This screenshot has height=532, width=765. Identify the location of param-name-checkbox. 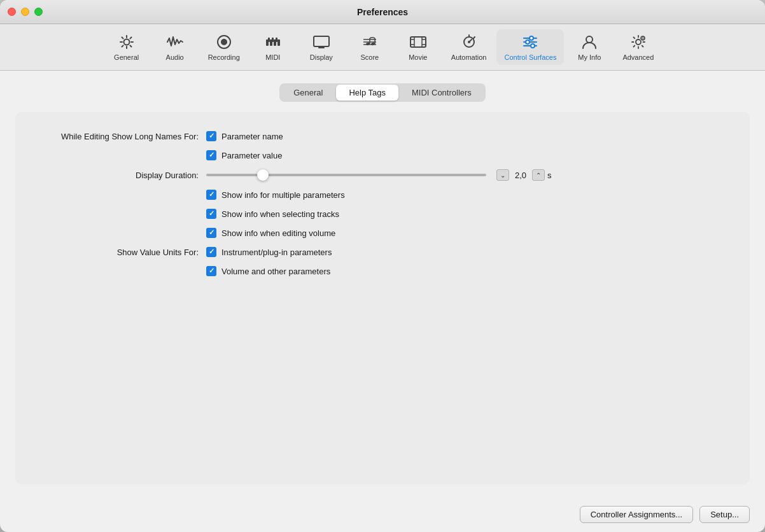
(211, 136).